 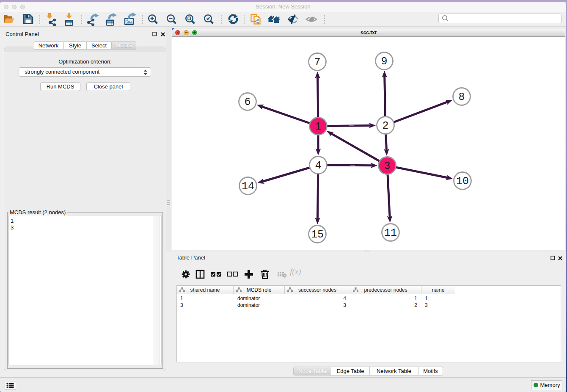 What do you see at coordinates (318, 166) in the screenshot?
I see `svg-text: 4` at bounding box center [318, 166].